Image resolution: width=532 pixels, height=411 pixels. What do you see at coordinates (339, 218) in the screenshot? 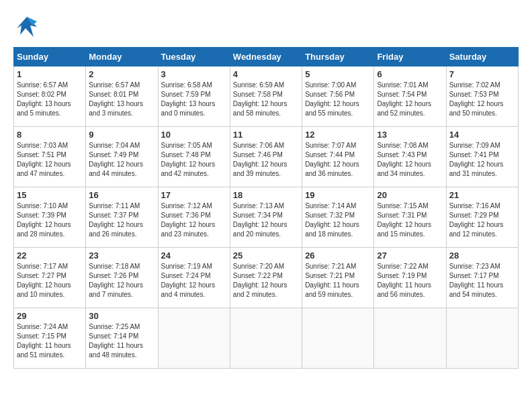
I see `calendar-cell: 19Sunrise: 7:14 AMSunset: 7:32 PMDayligh…` at bounding box center [339, 218].